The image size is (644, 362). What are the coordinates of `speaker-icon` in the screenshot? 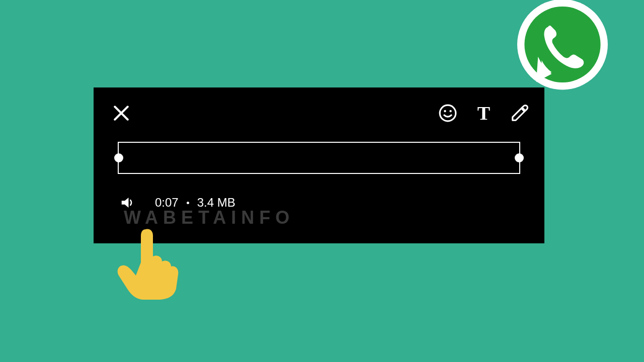 It's located at (127, 203).